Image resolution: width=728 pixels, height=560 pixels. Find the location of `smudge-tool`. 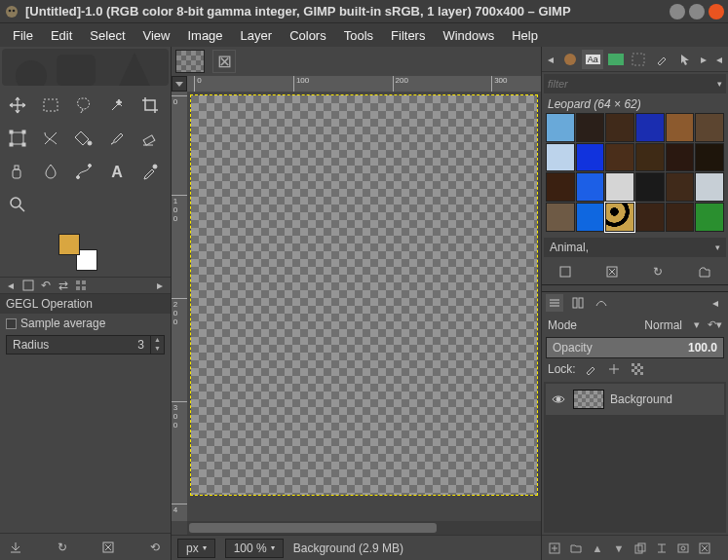

smudge-tool is located at coordinates (51, 171).